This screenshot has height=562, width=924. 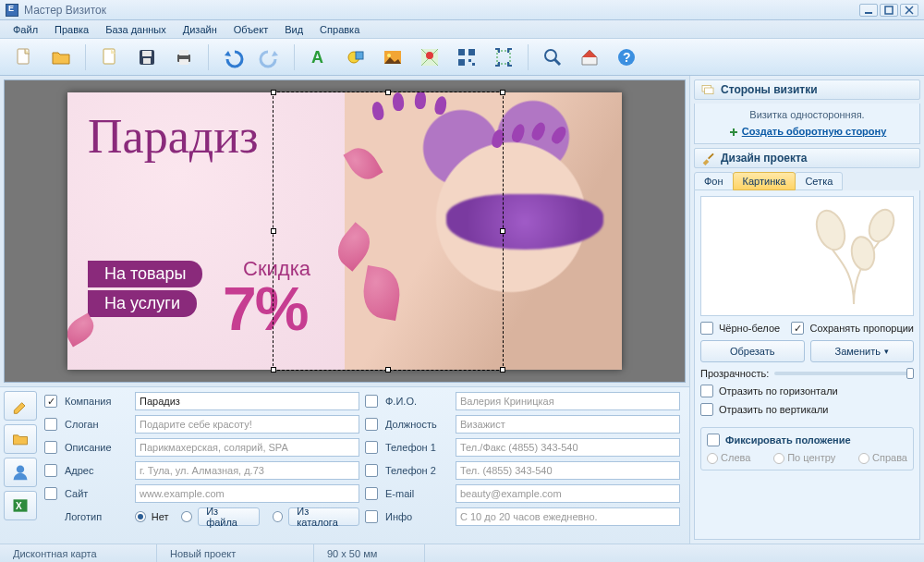 I want to click on input-info, so click(x=567, y=517).